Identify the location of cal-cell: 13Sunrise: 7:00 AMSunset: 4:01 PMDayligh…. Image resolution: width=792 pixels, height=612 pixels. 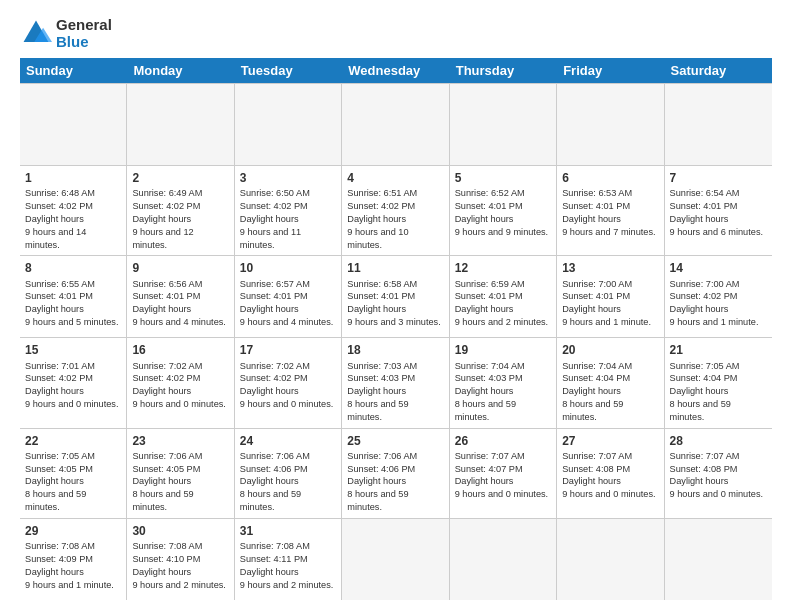
(610, 296).